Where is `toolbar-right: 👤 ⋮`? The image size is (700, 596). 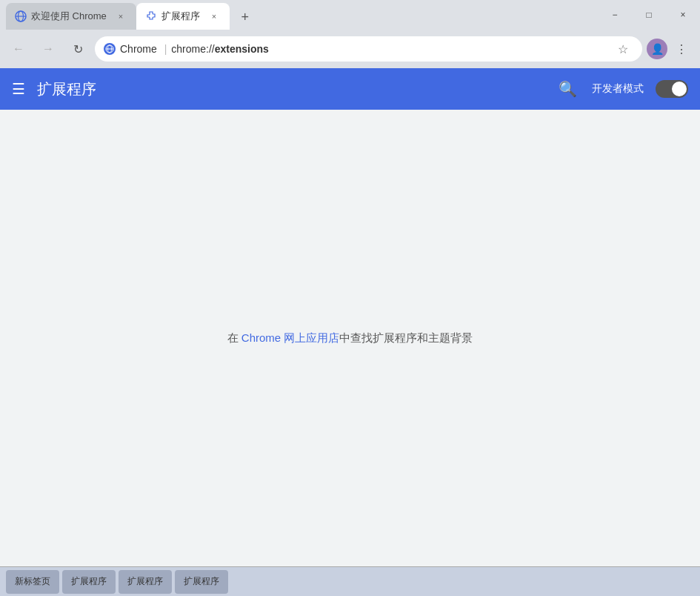 toolbar-right: 👤 ⋮ is located at coordinates (670, 49).